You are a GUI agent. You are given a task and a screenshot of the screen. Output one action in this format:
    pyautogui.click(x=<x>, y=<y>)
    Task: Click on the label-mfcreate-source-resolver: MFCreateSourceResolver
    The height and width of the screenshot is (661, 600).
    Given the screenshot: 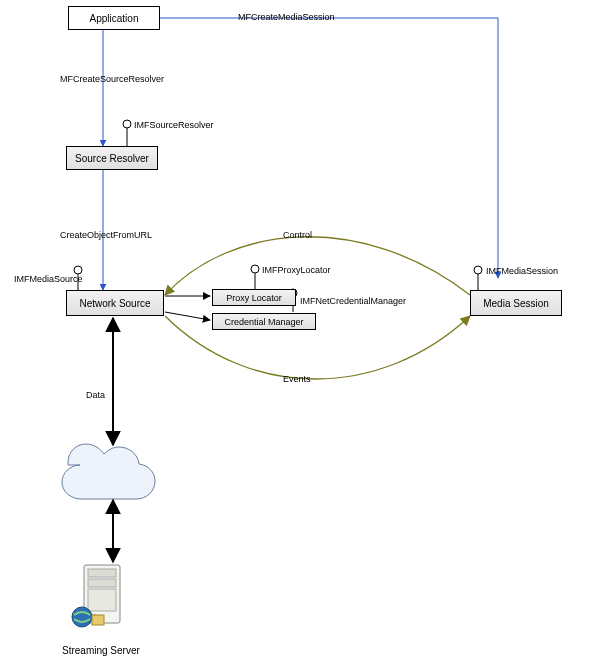 What is the action you would take?
    pyautogui.click(x=112, y=79)
    